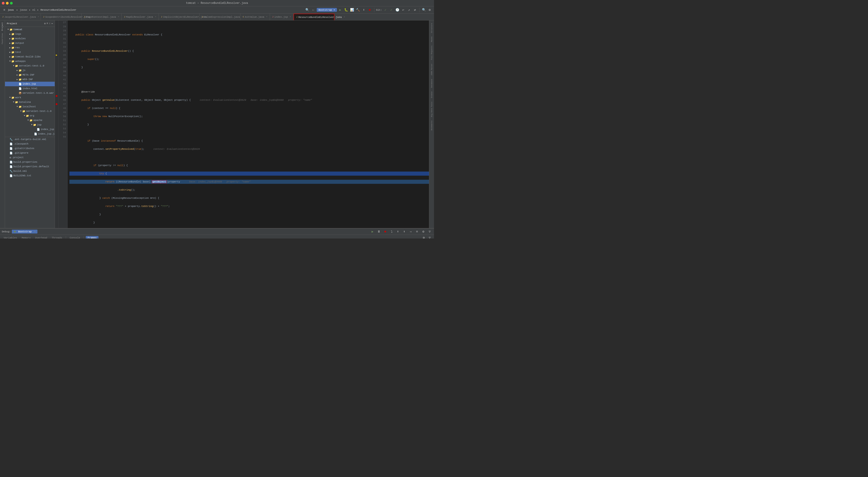 The width and height of the screenshot is (868, 477). What do you see at coordinates (423, 232) in the screenshot?
I see `settings-debug-icon: ⚙` at bounding box center [423, 232].